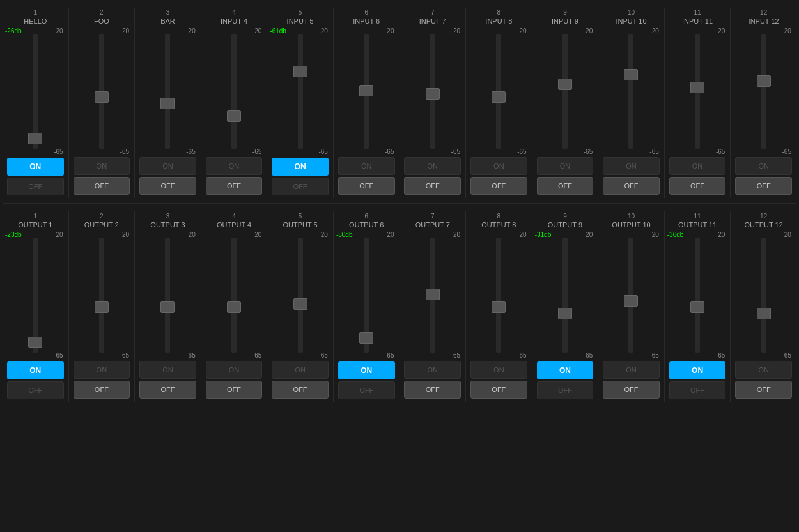 The height and width of the screenshot is (532, 799). I want to click on inputs-title, so click(400, 4).